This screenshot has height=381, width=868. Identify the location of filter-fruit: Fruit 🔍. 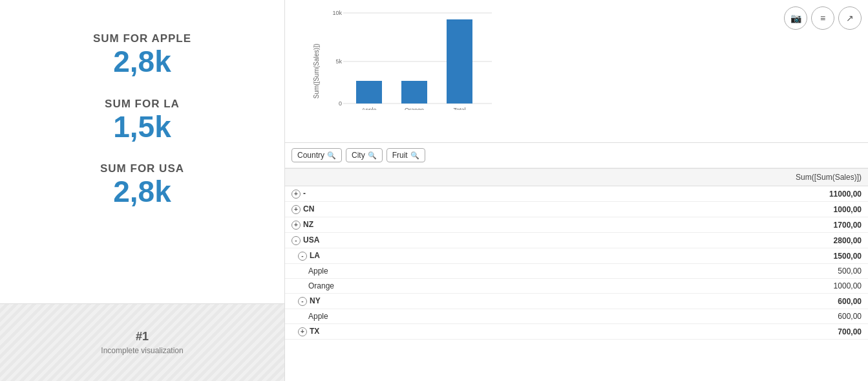
(406, 155).